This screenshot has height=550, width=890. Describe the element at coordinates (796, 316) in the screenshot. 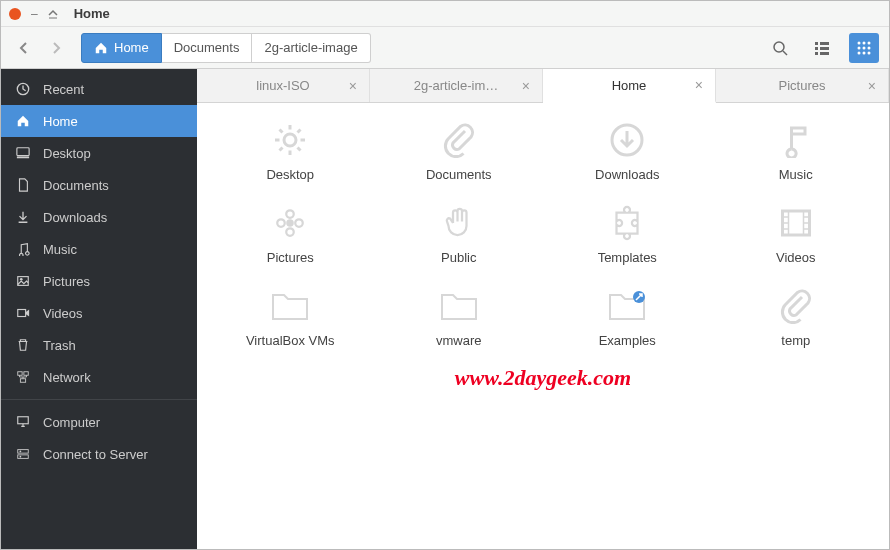

I see `folder-temp: temp` at that location.